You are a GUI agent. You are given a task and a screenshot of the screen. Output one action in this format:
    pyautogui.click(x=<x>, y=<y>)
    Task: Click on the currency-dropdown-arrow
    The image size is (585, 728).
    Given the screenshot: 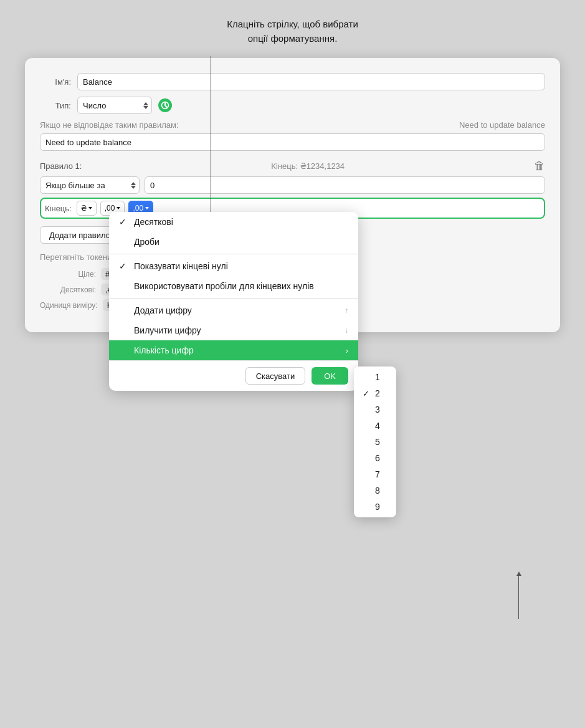 What is the action you would take?
    pyautogui.click(x=90, y=208)
    